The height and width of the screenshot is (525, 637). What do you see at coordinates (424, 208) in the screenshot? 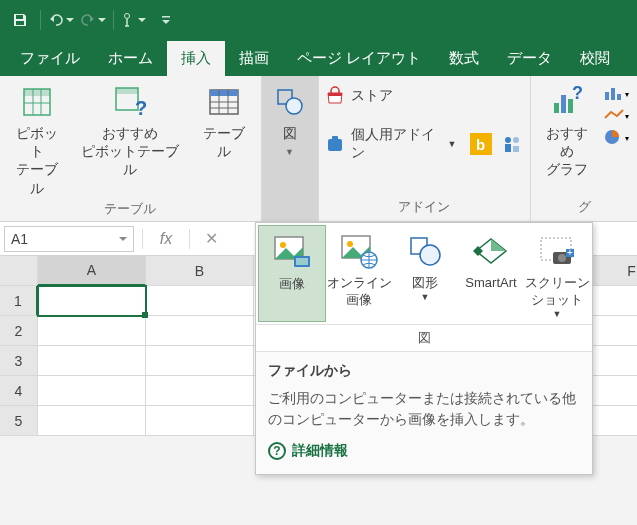
I see `group-addins-label: アドイン` at bounding box center [424, 208].